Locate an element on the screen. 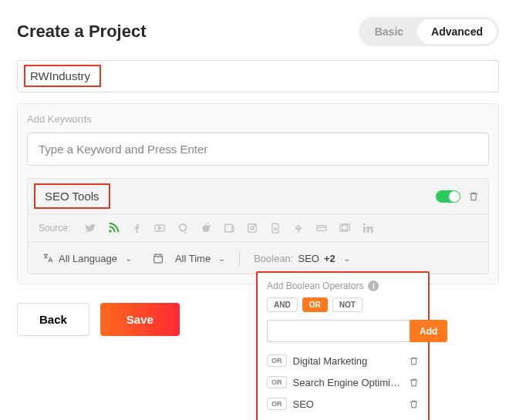 The width and height of the screenshot is (516, 420). op-or: OR is located at coordinates (315, 305).